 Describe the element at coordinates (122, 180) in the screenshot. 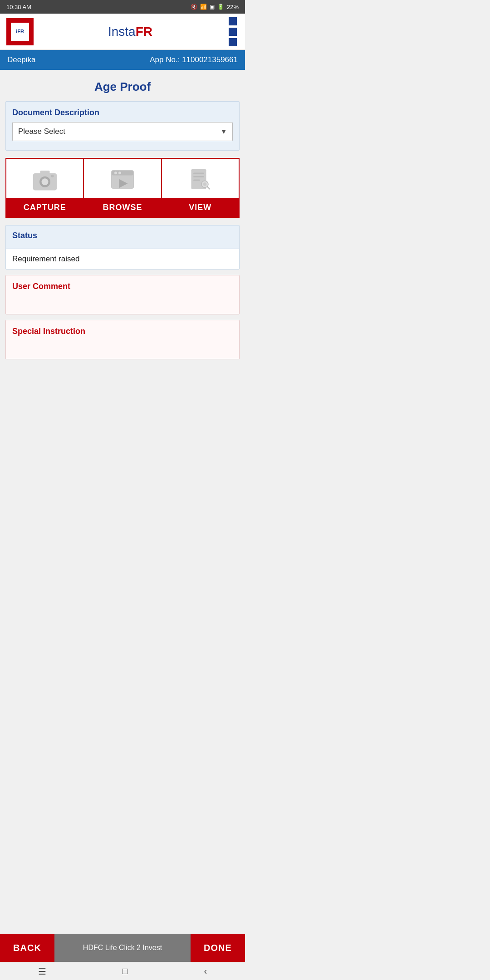

I see `browse-icon` at that location.